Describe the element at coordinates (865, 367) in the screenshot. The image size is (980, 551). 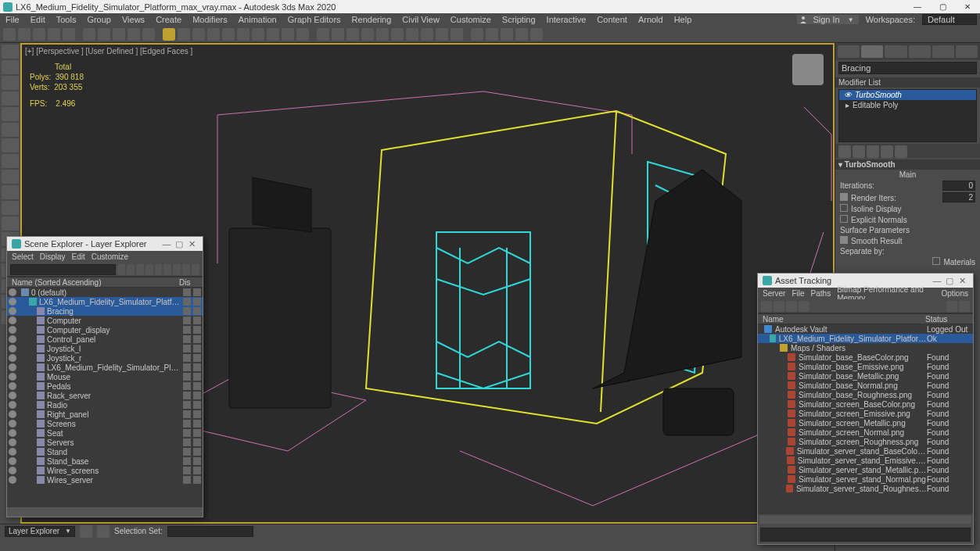
I see `asset-row: Simulator_base_Emissive.png Found` at that location.